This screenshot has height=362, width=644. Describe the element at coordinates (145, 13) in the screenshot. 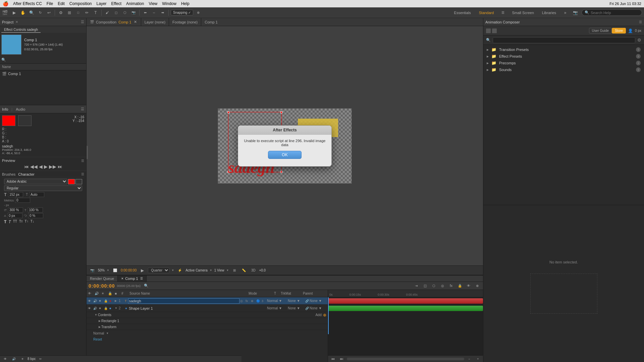

I see `align-left: ⬅` at that location.